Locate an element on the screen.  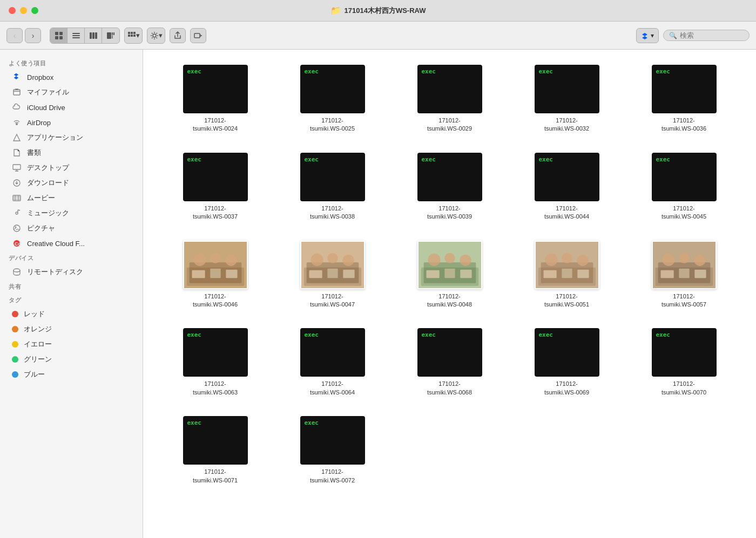
icloud-icon is located at coordinates (17, 107).